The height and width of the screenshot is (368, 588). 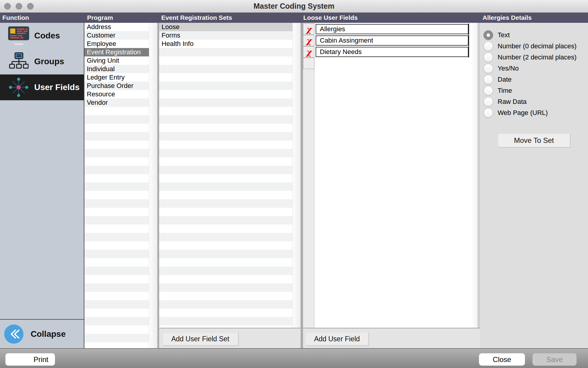 I want to click on radio-label: Web Page (URL), so click(x=523, y=113).